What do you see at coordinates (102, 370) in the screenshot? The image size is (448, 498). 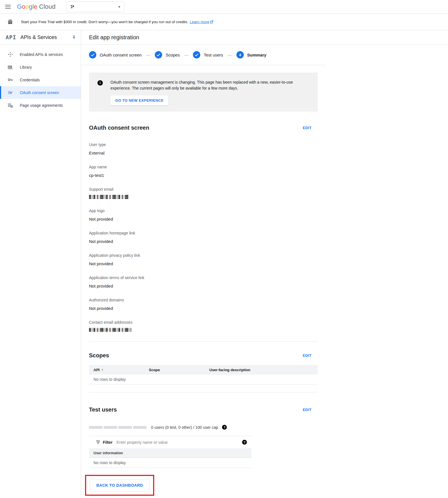 I see `sort-ascending-icon: ↑` at bounding box center [102, 370].